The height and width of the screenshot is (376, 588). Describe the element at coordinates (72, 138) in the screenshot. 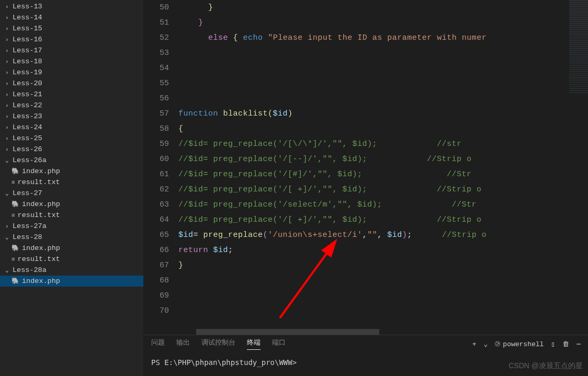

I see `folder-less-25: ›Less-25` at that location.